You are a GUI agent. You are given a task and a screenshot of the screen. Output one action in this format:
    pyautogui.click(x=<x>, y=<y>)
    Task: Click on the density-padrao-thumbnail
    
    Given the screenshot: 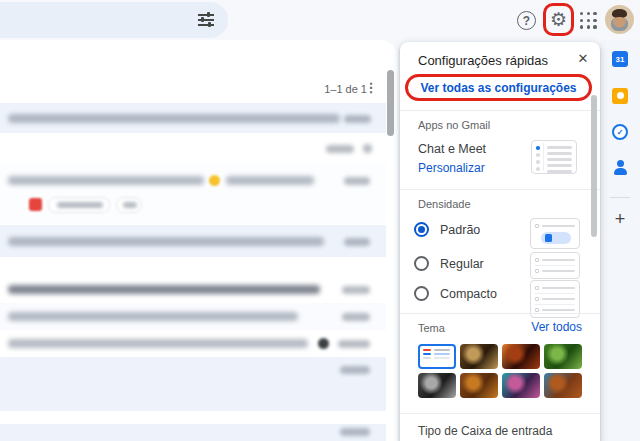 What is the action you would take?
    pyautogui.click(x=555, y=234)
    